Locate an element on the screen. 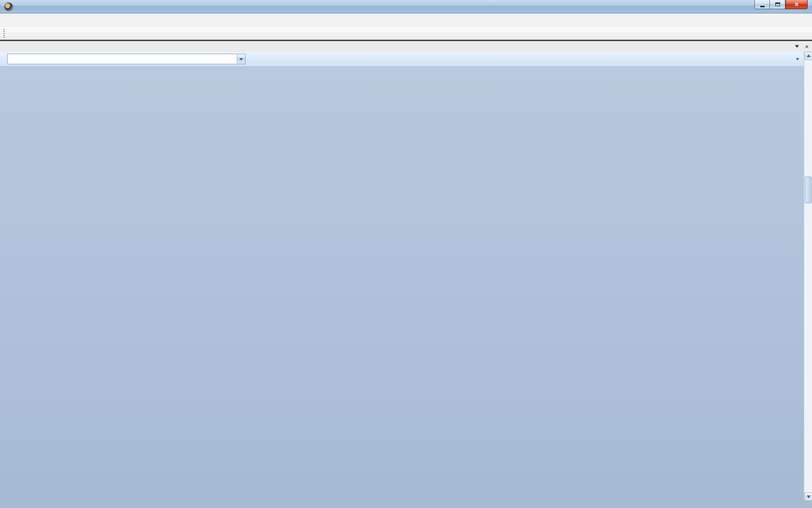  chevron-down-icon is located at coordinates (241, 59).